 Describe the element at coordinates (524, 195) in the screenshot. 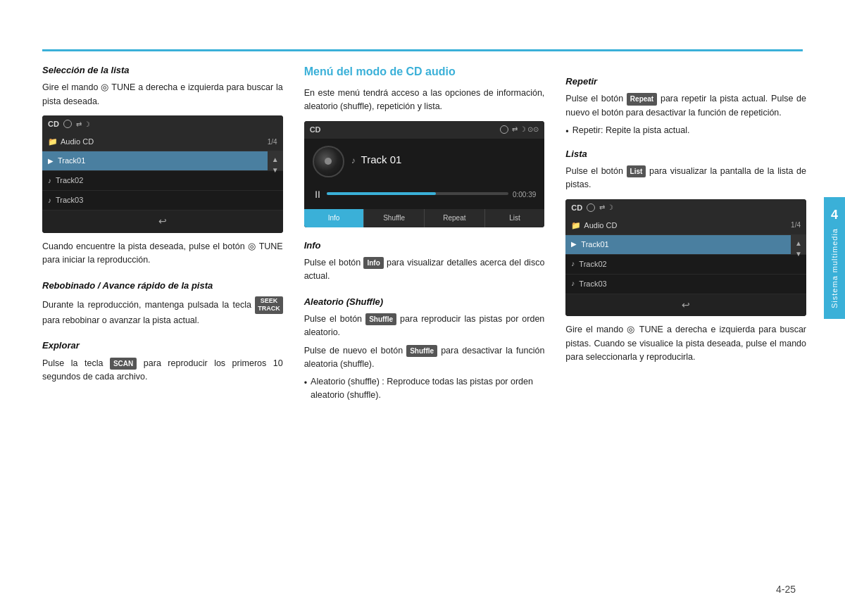

I see `time-display: 0:00:39` at that location.